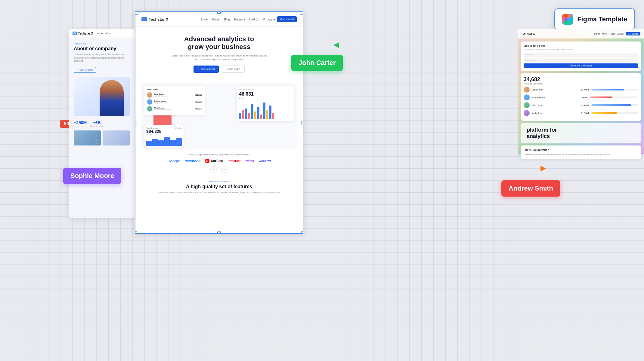  What do you see at coordinates (150, 102) in the screenshot?
I see `avatar-sophie` at bounding box center [150, 102].